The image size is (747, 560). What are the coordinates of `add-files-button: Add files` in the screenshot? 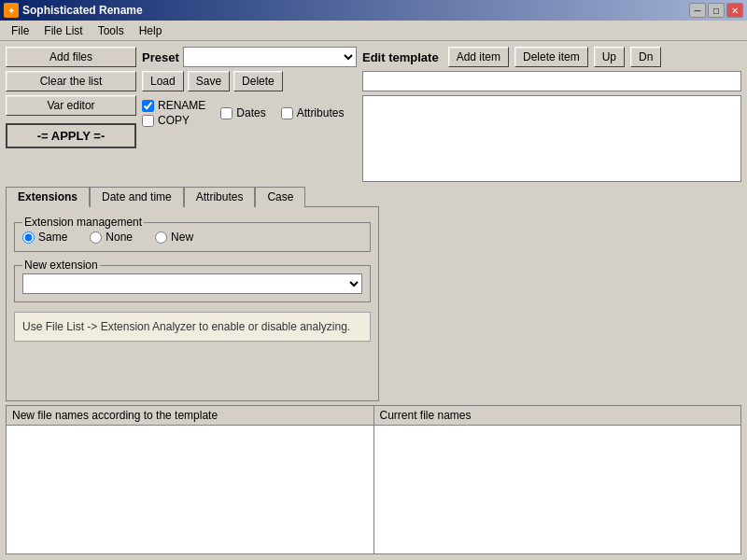 It's located at (71, 57).